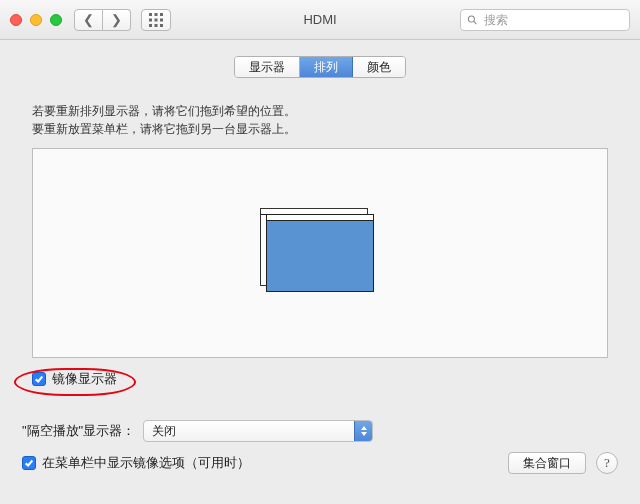 The width and height of the screenshot is (640, 504). I want to click on tab-arrange: 排列, so click(326, 67).